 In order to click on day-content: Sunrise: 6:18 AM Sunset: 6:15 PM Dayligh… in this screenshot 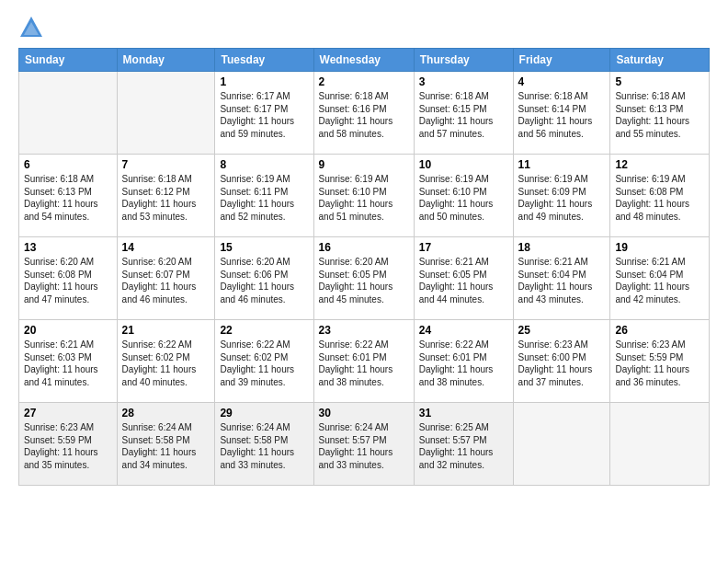, I will do `click(463, 115)`.